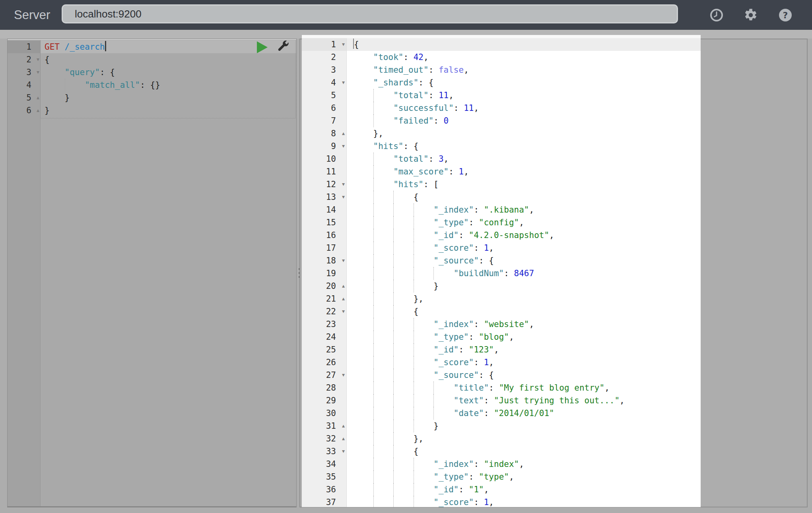 The width and height of the screenshot is (812, 513). What do you see at coordinates (527, 172) in the screenshot?
I see `code-line: "max_score": 1,` at bounding box center [527, 172].